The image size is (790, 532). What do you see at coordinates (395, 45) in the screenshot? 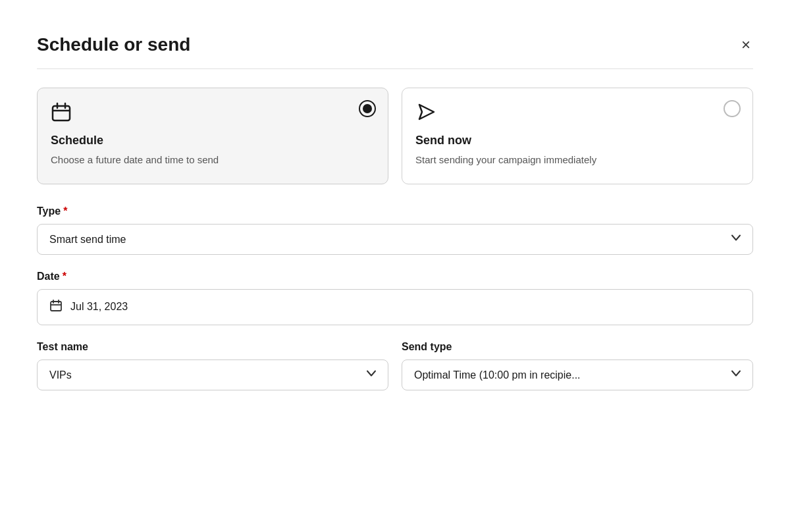
I see `modal-header: Schedule or send ×` at bounding box center [395, 45].